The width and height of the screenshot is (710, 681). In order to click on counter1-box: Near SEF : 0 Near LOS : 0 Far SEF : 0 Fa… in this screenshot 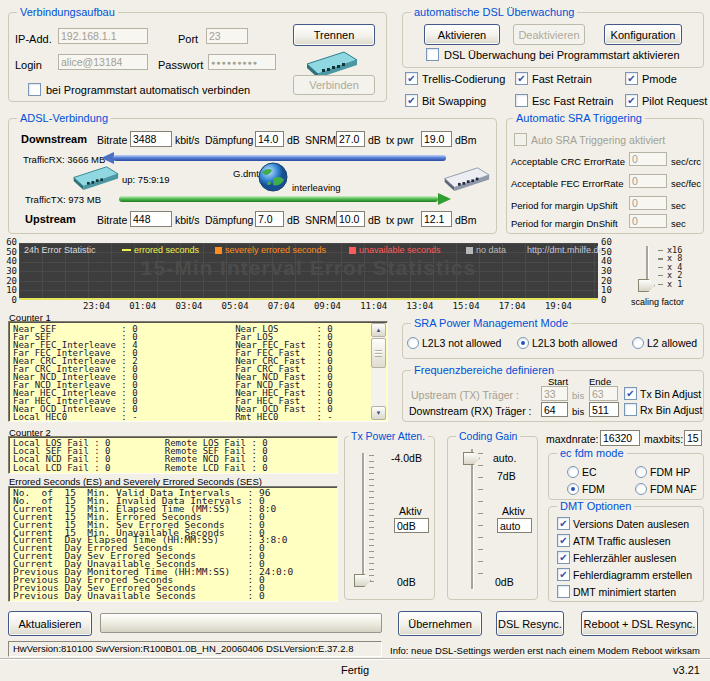, I will do `click(198, 372)`.